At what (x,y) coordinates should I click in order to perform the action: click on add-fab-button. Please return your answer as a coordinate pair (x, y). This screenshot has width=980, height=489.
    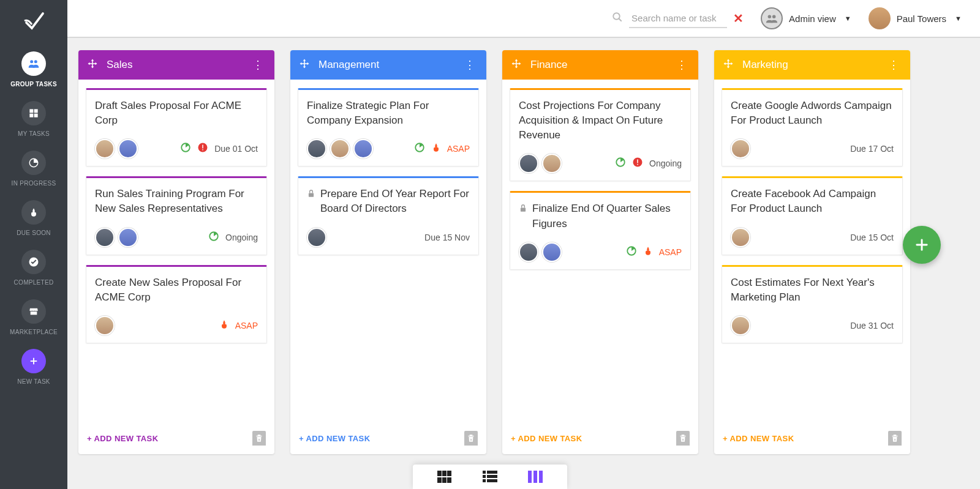
    Looking at the image, I should click on (922, 245).